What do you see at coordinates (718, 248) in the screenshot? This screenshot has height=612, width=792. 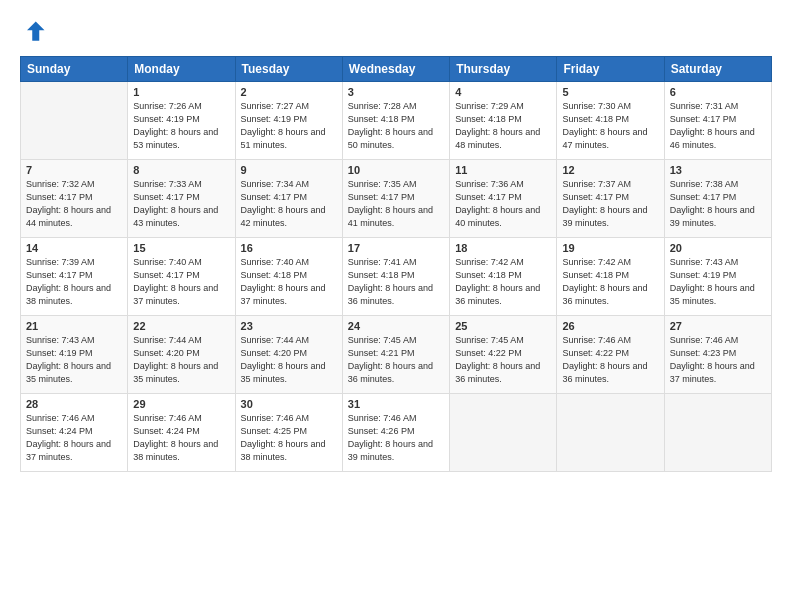 I see `day-number: 20` at bounding box center [718, 248].